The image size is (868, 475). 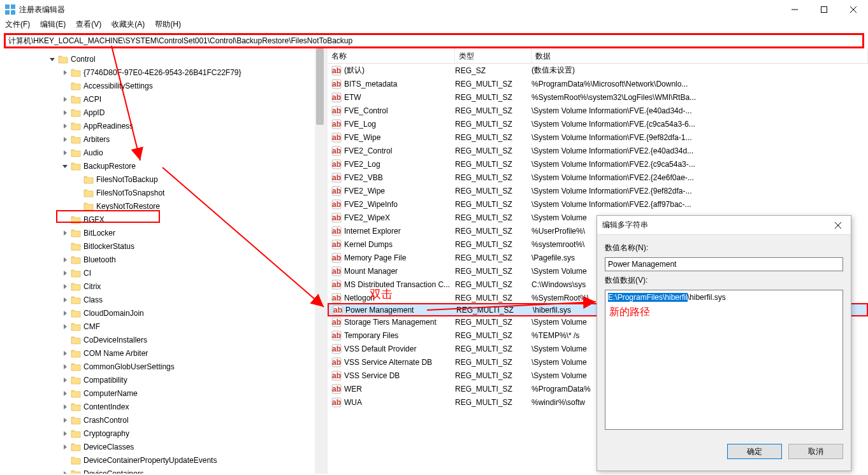 I want to click on tree-scrollbar-thumb, so click(x=320, y=87).